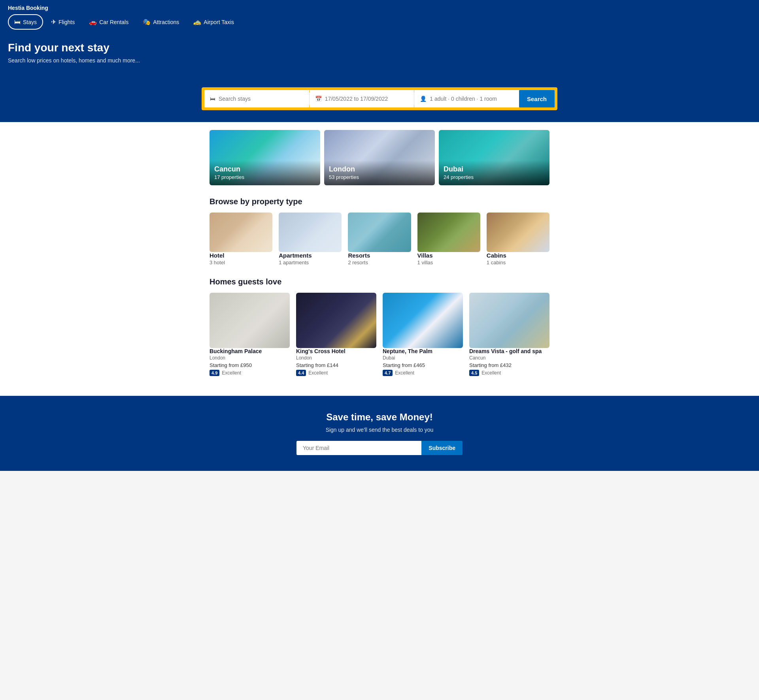 The height and width of the screenshot is (700, 759). I want to click on subscribe-button: Subscribe, so click(442, 448).